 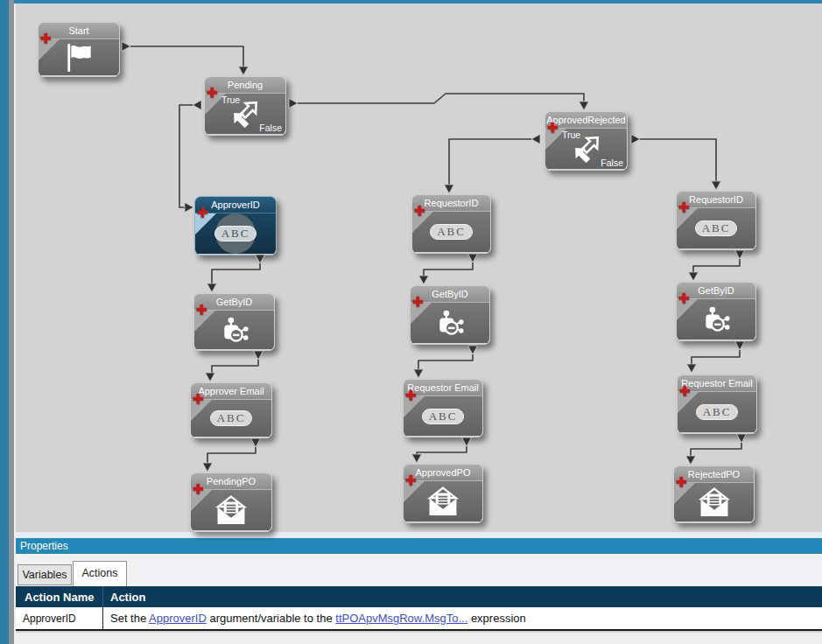 I want to click on workflow-node-approved-po: ApprovedPO ✚, so click(x=443, y=494).